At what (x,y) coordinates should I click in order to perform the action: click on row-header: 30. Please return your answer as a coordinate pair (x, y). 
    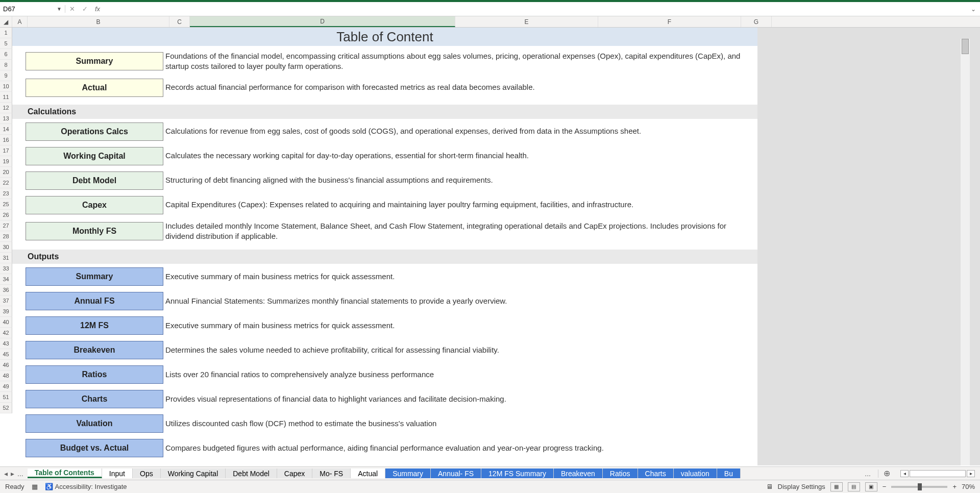
    Looking at the image, I should click on (6, 247).